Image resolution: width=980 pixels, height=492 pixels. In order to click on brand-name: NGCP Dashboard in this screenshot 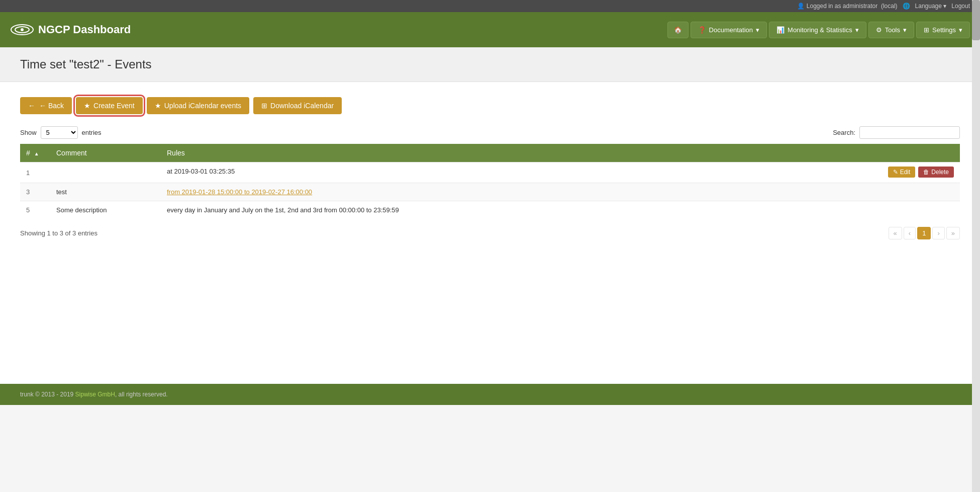, I will do `click(84, 30)`.